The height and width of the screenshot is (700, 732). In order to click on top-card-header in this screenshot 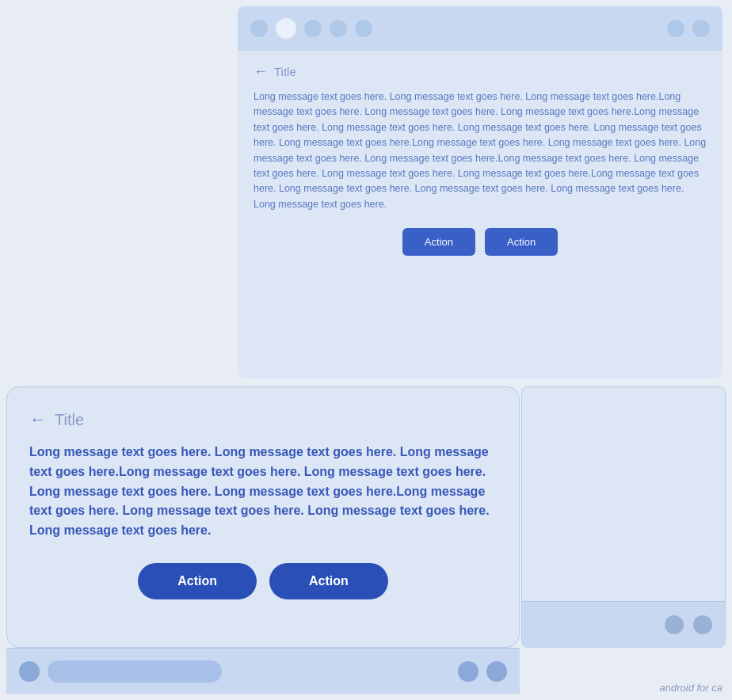, I will do `click(480, 29)`.